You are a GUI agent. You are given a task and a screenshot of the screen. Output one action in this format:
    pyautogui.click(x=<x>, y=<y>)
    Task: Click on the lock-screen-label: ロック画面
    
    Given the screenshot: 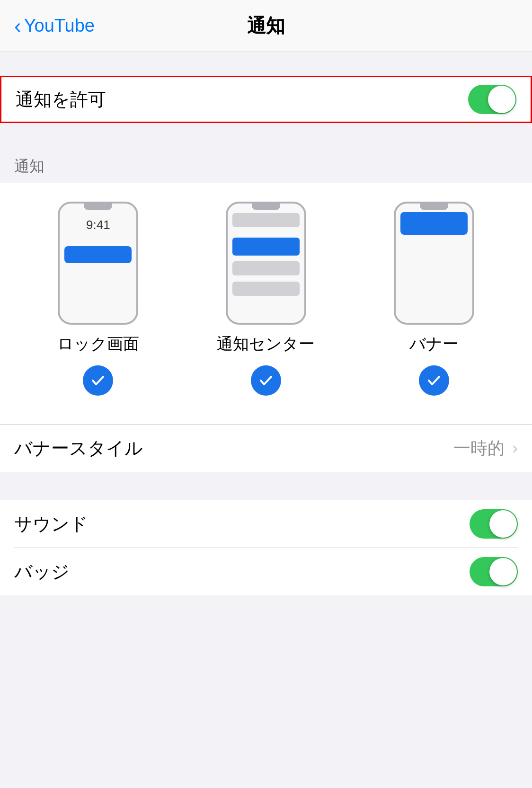 What is the action you would take?
    pyautogui.click(x=98, y=344)
    